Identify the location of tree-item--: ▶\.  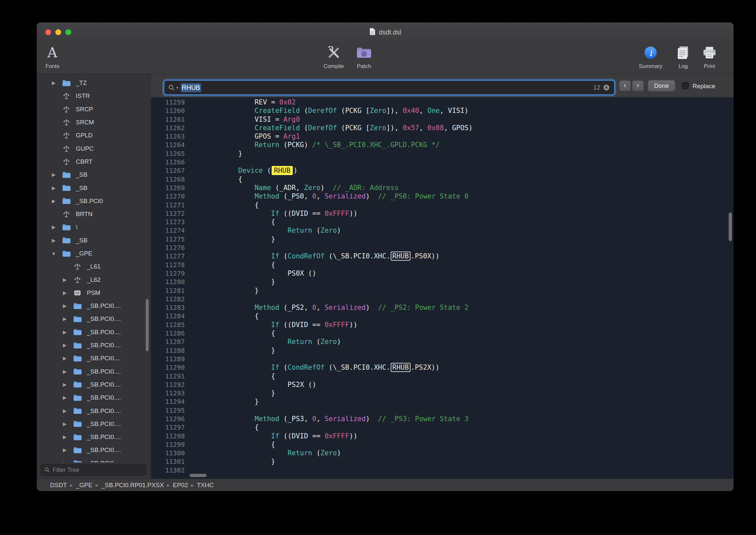
(94, 227).